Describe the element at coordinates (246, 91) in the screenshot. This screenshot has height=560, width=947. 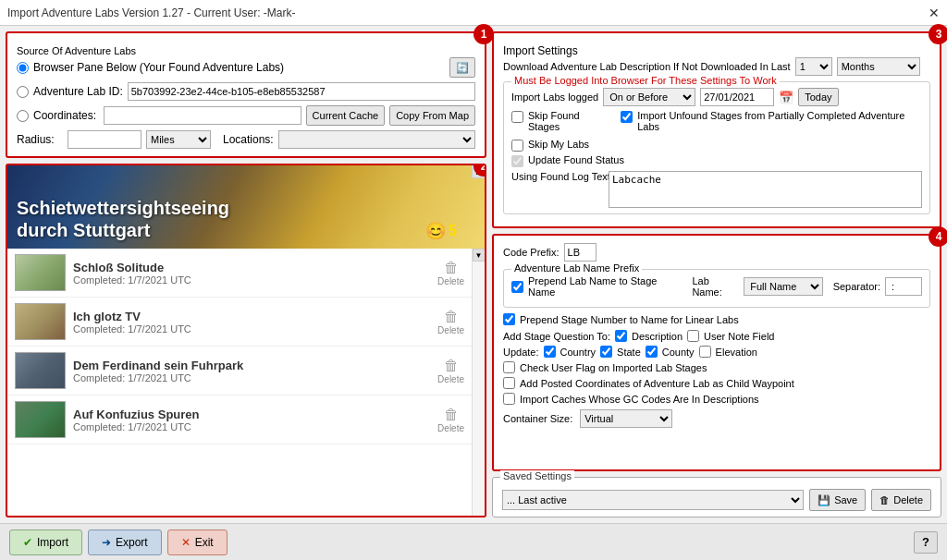
I see `radio-row-2: Adventure Lab ID: 5b703992-23e2-44ce-b10…` at that location.